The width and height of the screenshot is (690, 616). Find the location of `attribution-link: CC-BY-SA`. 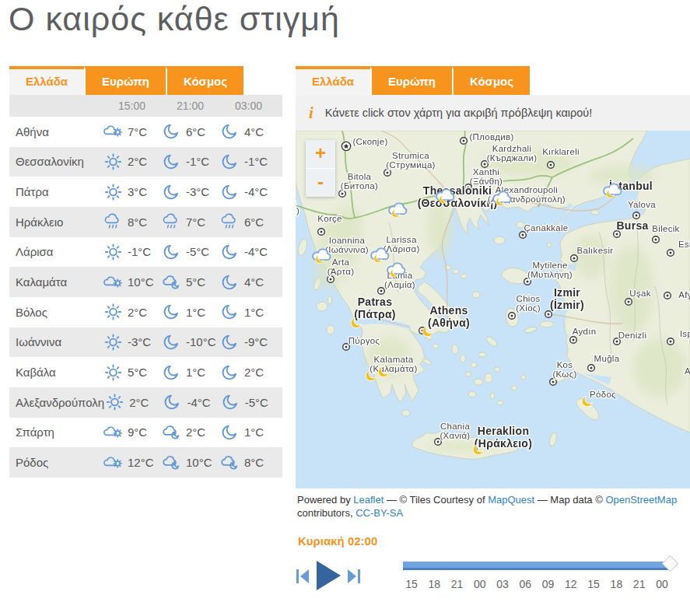

attribution-link: CC-BY-SA is located at coordinates (380, 513).